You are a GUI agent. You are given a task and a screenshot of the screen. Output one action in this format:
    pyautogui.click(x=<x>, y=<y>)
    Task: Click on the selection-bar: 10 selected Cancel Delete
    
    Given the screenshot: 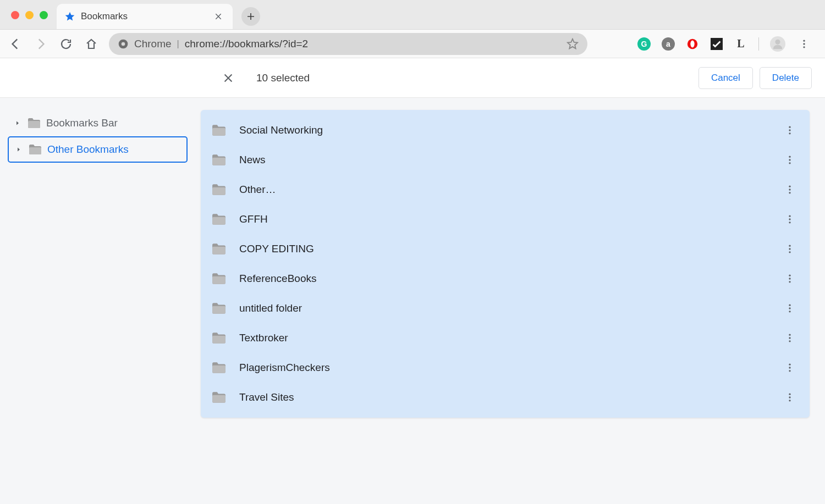 What is the action you would take?
    pyautogui.click(x=413, y=78)
    